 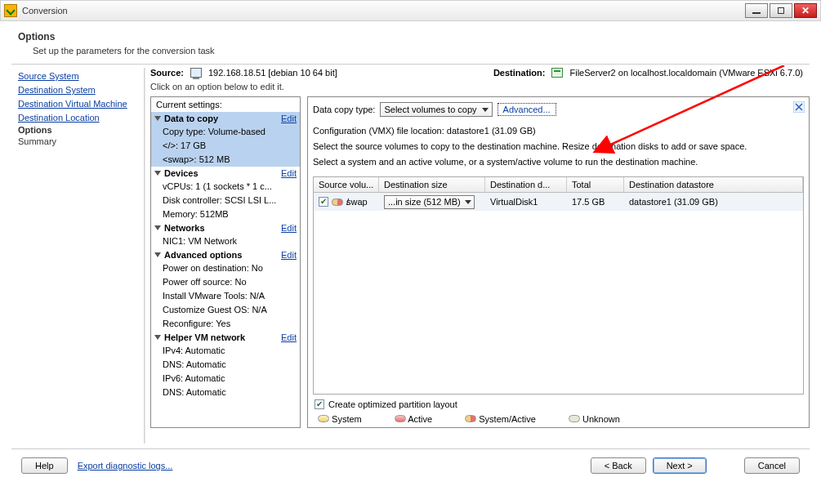 I want to click on edit-networks: Edit, so click(x=289, y=228).